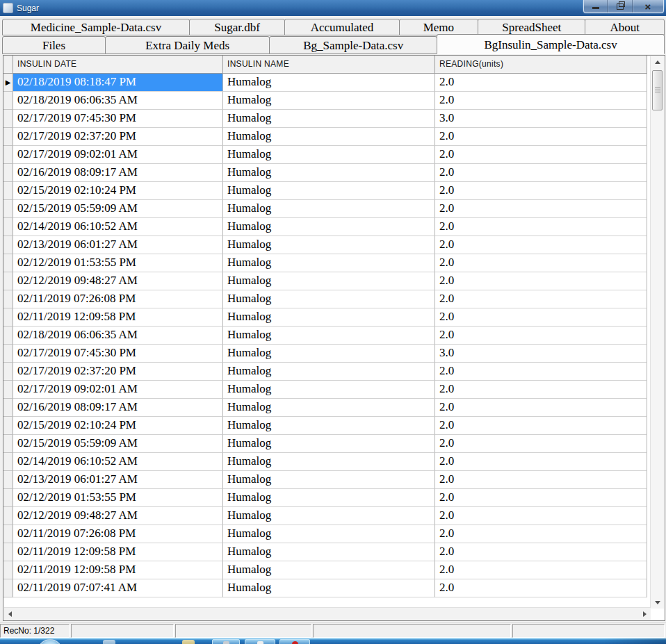 This screenshot has width=666, height=644. I want to click on cell-date: 02/12/2019 01:53:55 PM, so click(118, 498).